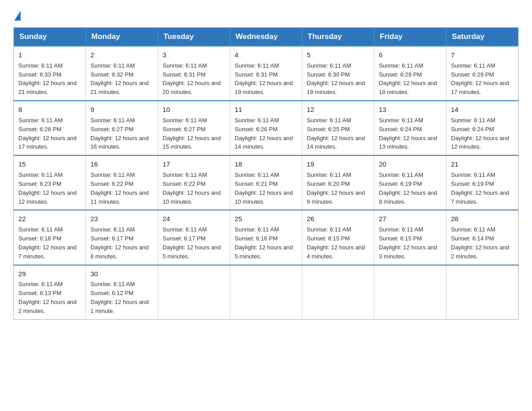 Image resolution: width=532 pixels, height=411 pixels. What do you see at coordinates (194, 164) in the screenshot?
I see `day-number: 17` at bounding box center [194, 164].